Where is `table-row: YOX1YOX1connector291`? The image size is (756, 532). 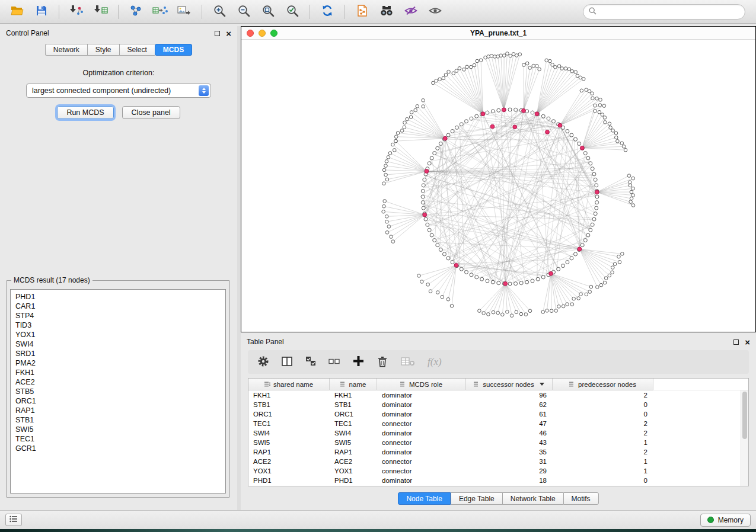
table-row: YOX1YOX1connector291 is located at coordinates (498, 471).